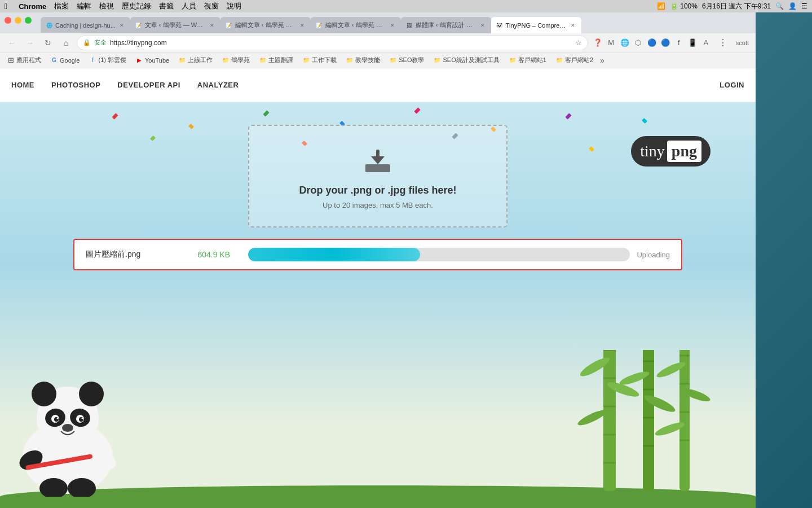 The width and height of the screenshot is (812, 508). What do you see at coordinates (446, 25) in the screenshot?
I see `tab-title-5: 媒體庫 ‹ 鴿育設計 —...` at bounding box center [446, 25].